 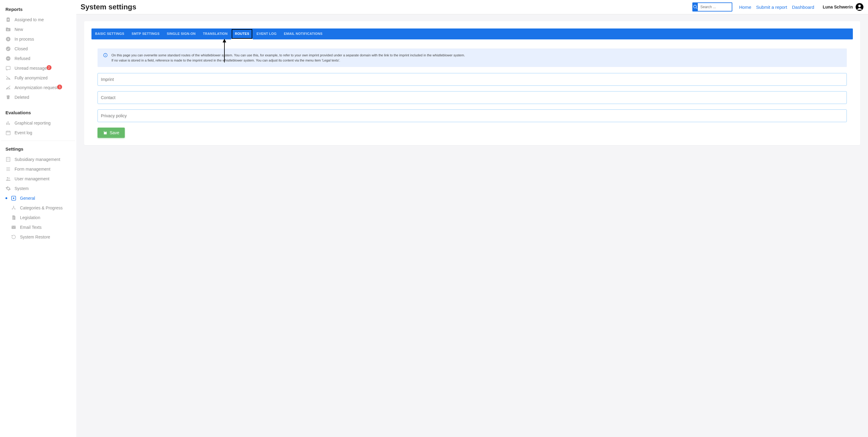 I want to click on sidebar-item-email-texts: Email Texts, so click(x=38, y=227).